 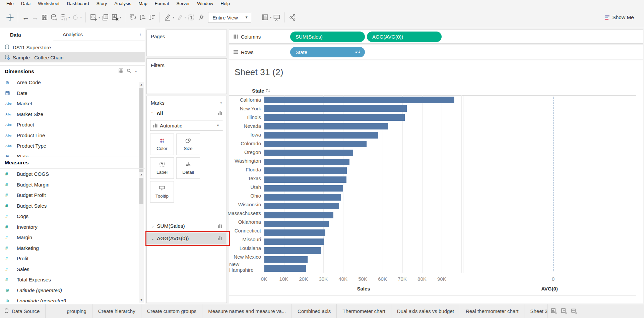 I want to click on pill-state: State, so click(x=328, y=52).